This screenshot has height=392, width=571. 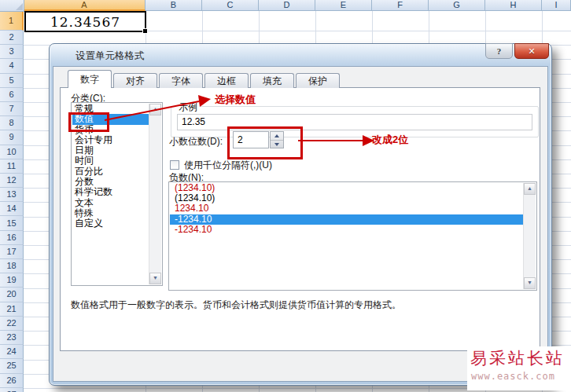 What do you see at coordinates (12, 324) in the screenshot?
I see `row-header: 22` at bounding box center [12, 324].